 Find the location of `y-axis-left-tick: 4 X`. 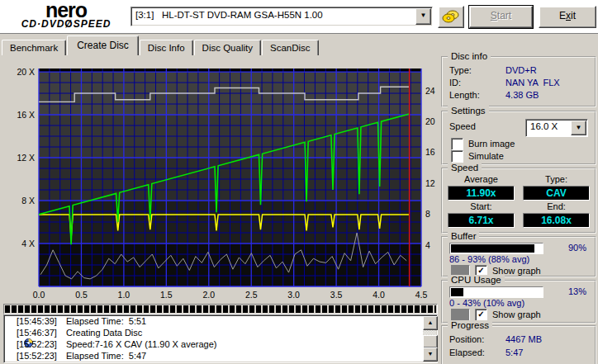

y-axis-left-tick: 4 X is located at coordinates (28, 243).